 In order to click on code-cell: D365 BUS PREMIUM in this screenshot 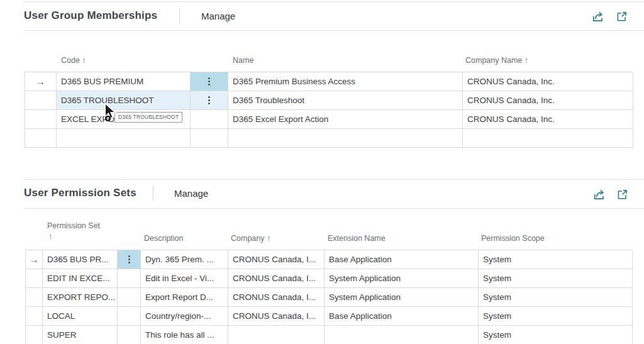, I will do `click(123, 82)`.